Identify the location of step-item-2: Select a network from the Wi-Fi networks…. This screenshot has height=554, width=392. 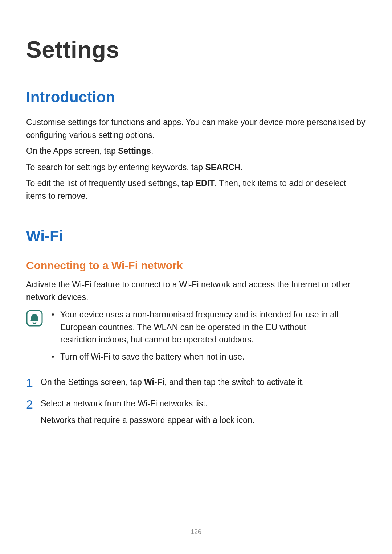
(196, 412).